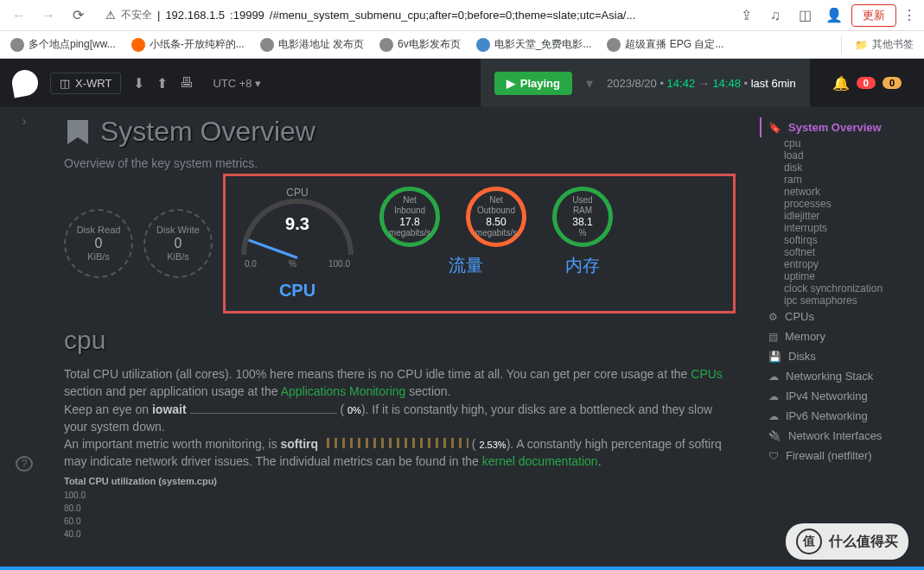 This screenshot has height=570, width=924. What do you see at coordinates (838, 264) in the screenshot?
I see `submenu-item: entropy` at bounding box center [838, 264].